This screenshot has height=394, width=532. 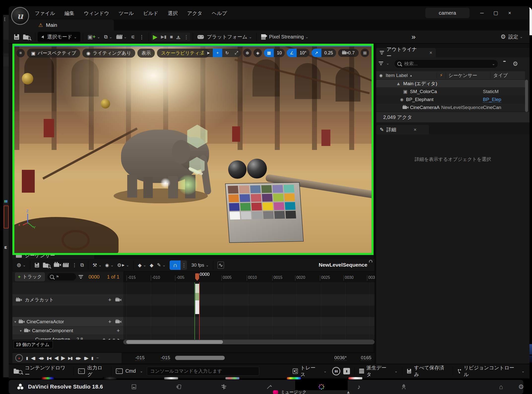 What do you see at coordinates (21, 331) in the screenshot?
I see `expand-arrow-icon: ▾` at bounding box center [21, 331].